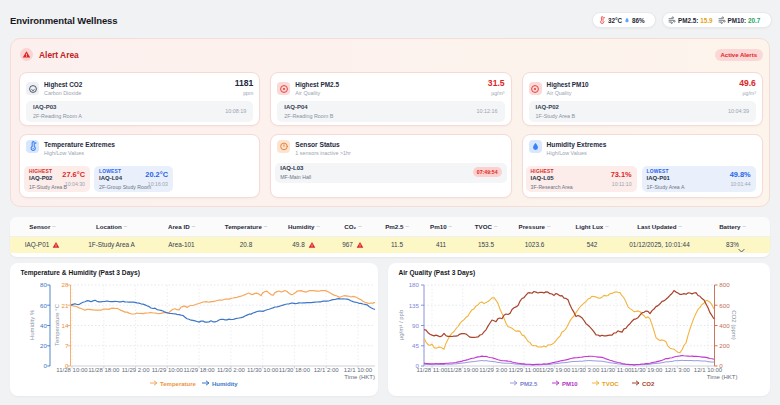 The height and width of the screenshot is (405, 780). What do you see at coordinates (524, 370) in the screenshot?
I see `svg-text: 11/29 11:00` at bounding box center [524, 370].